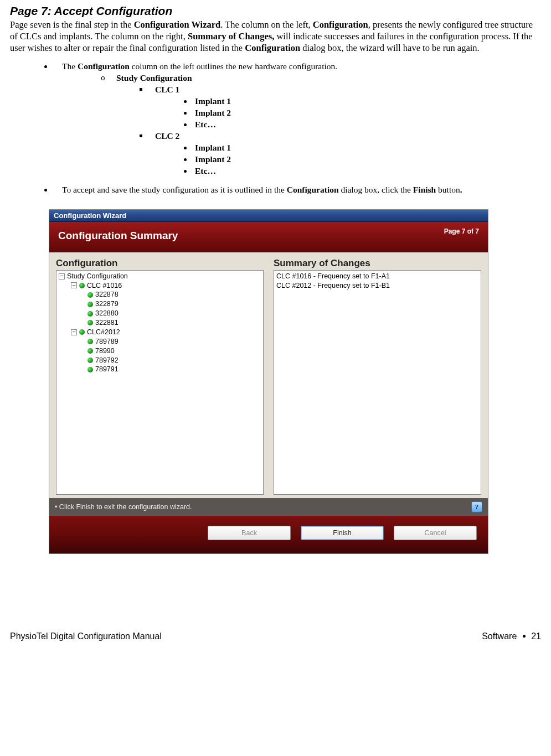 The image size is (551, 756). Describe the element at coordinates (159, 342) in the screenshot. I see `tree-row: 789789` at that location.